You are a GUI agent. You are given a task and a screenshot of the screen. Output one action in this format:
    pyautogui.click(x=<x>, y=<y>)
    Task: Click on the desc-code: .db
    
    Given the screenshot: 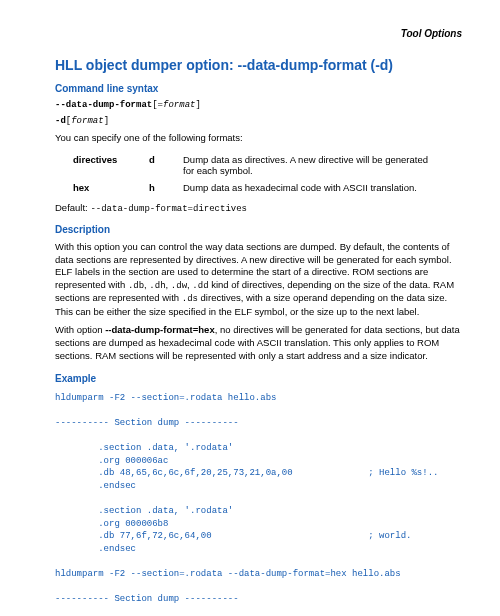 What is the action you would take?
    pyautogui.click(x=136, y=286)
    